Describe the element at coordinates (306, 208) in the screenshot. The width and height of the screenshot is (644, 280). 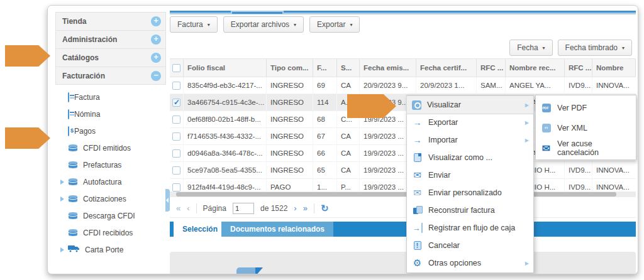
I see `last-page-button: »` at that location.